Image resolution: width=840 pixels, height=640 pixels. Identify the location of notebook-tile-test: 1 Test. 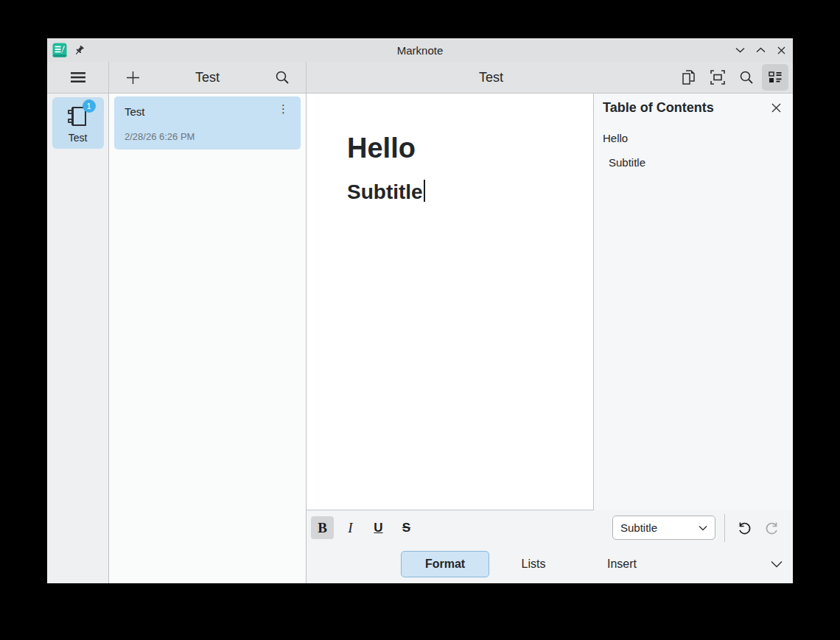
(78, 123).